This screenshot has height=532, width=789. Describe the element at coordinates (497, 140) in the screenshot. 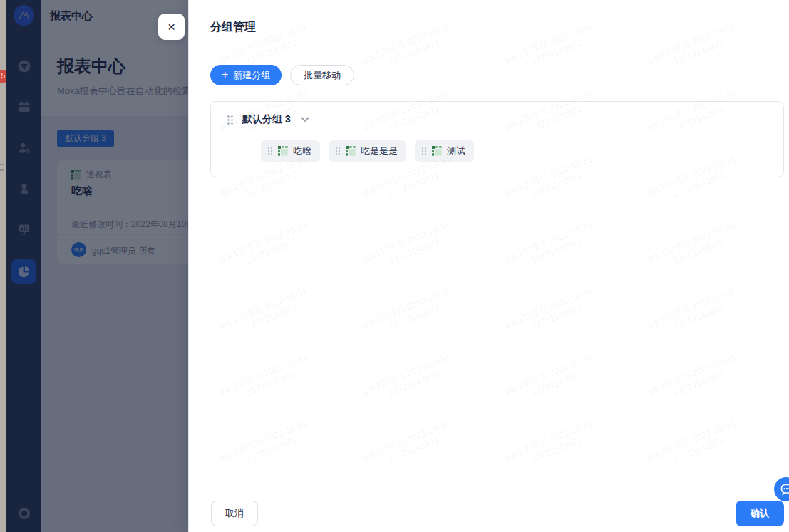

I see `group-card: 默认分组 3 吃啥吃是是是测试` at that location.